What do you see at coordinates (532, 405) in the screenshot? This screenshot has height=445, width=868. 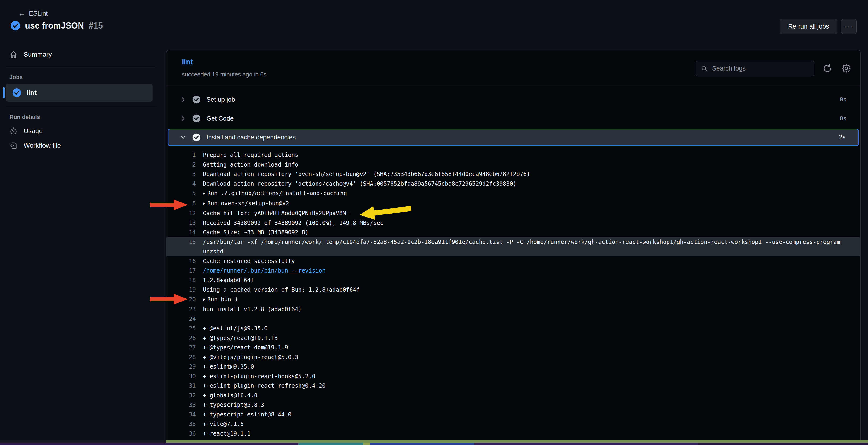 I see `log-line-text: + typescript@5.8.3` at bounding box center [532, 405].